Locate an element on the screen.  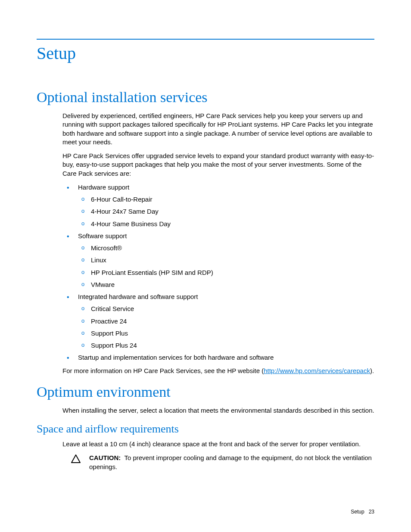
list-item: Linux is located at coordinates (226, 260).